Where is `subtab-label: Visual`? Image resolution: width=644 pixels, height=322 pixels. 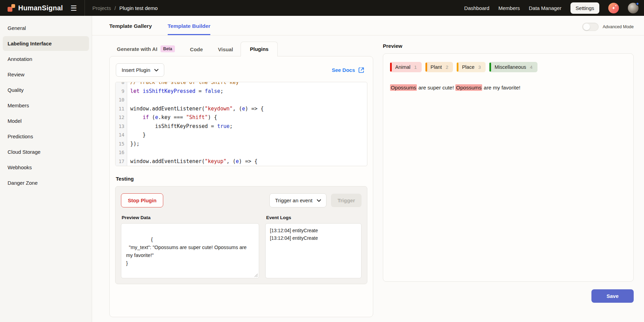
subtab-label: Visual is located at coordinates (225, 50).